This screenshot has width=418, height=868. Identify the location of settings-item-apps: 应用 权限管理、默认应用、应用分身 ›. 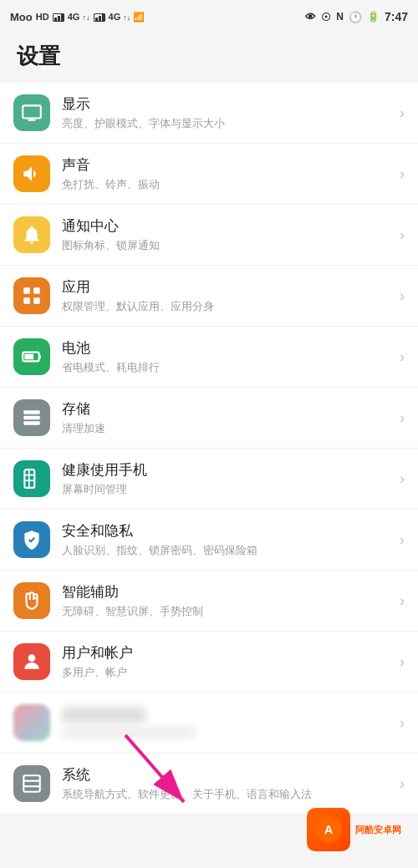
(209, 296).